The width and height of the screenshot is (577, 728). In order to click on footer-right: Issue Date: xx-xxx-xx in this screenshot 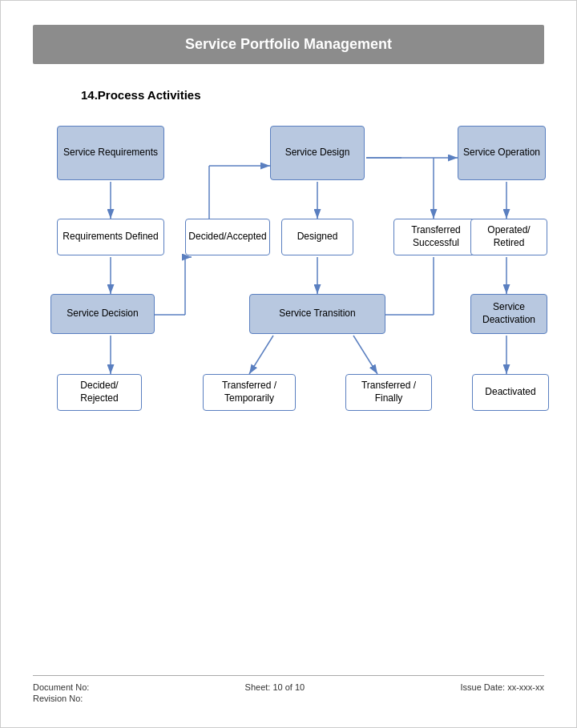, I will do `click(502, 693)`.